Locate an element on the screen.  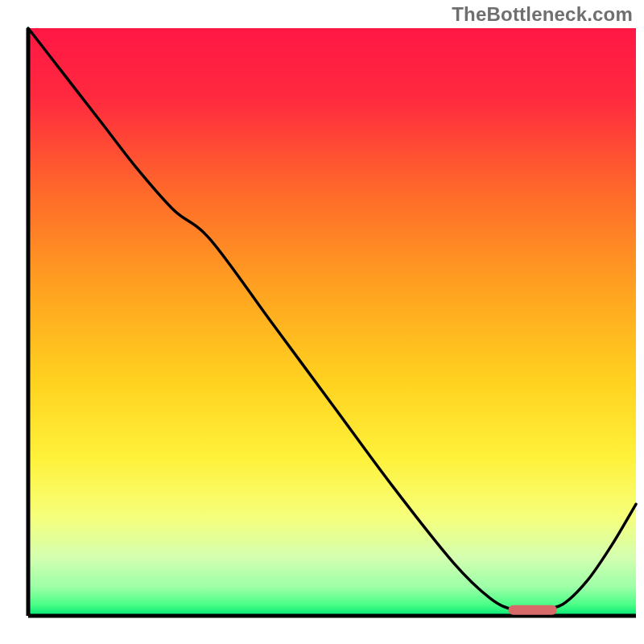
optimal-range-marker is located at coordinates (532, 610).